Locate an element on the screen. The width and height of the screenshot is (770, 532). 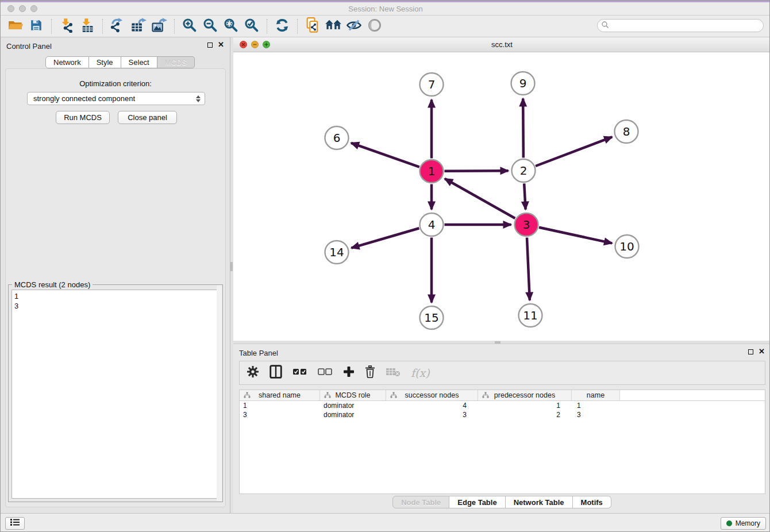
show-graphics-button is located at coordinates (375, 26).